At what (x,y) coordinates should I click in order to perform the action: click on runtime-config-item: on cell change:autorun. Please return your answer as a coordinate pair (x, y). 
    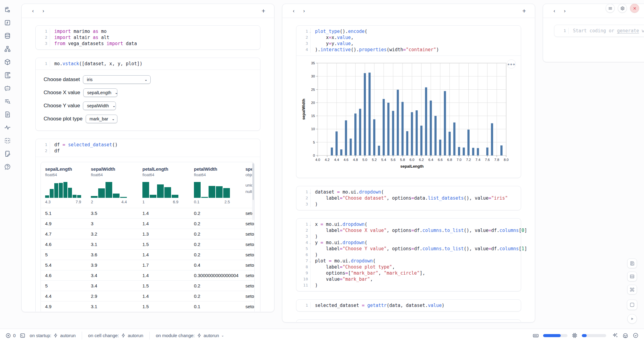
    Looking at the image, I should click on (116, 335).